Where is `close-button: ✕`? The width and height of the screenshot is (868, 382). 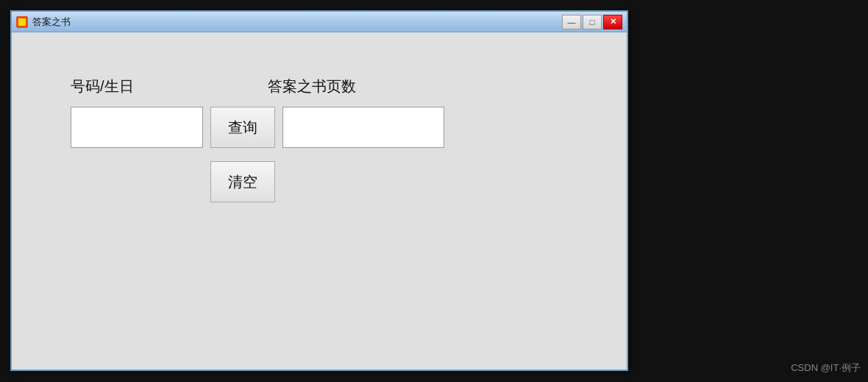 close-button: ✕ is located at coordinates (613, 22).